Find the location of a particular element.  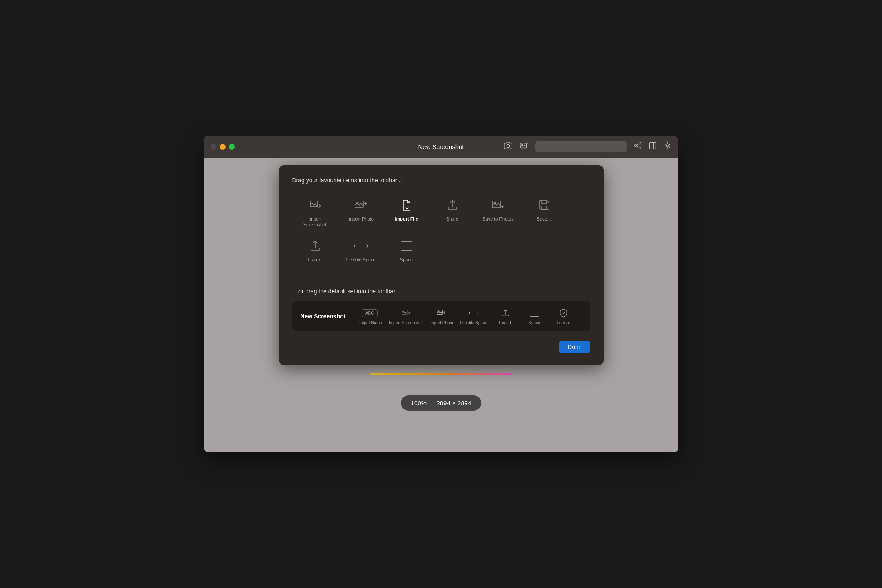

divider is located at coordinates (441, 281).